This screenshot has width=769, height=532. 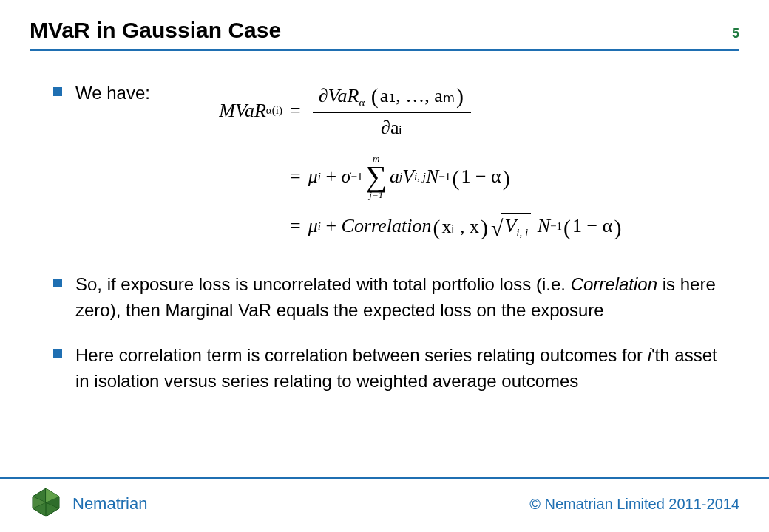 What do you see at coordinates (362, 103) in the screenshot?
I see `num-dvar-sub: α` at bounding box center [362, 103].